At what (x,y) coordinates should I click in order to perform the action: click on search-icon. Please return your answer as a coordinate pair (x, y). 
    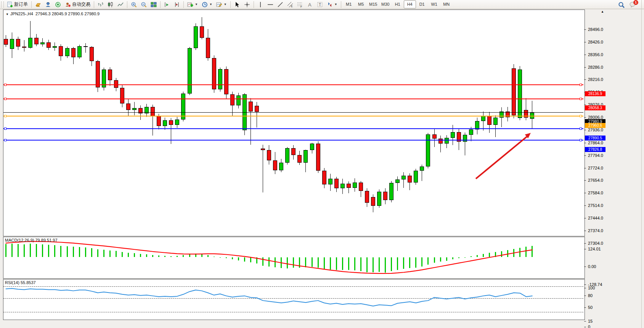
    Looking at the image, I should click on (621, 5).